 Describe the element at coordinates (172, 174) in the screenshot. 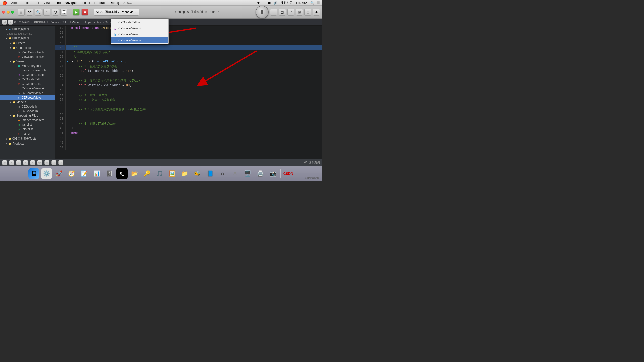

I see `dock-photos: 🖼️` at that location.